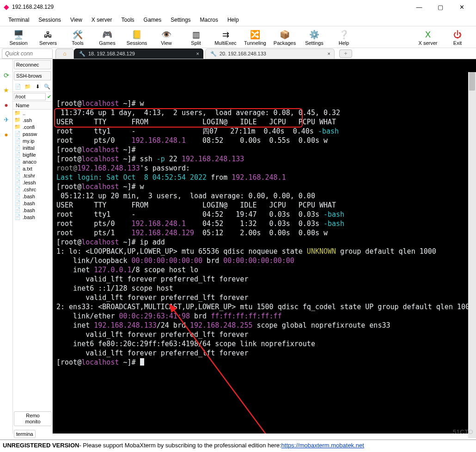 Image resolution: width=476 pixels, height=452 pixels. Describe the element at coordinates (264, 233) in the screenshot. I see `terminal-line: root pts/1 192.168.248.129 05:12 2.00s 0…` at that location.